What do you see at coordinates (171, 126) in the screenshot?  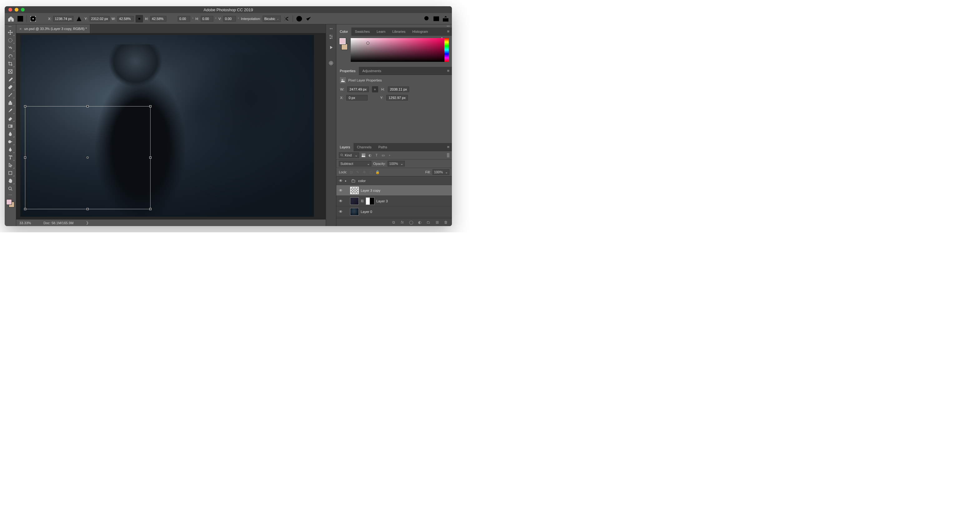 I see `canvas-viewport` at bounding box center [171, 126].